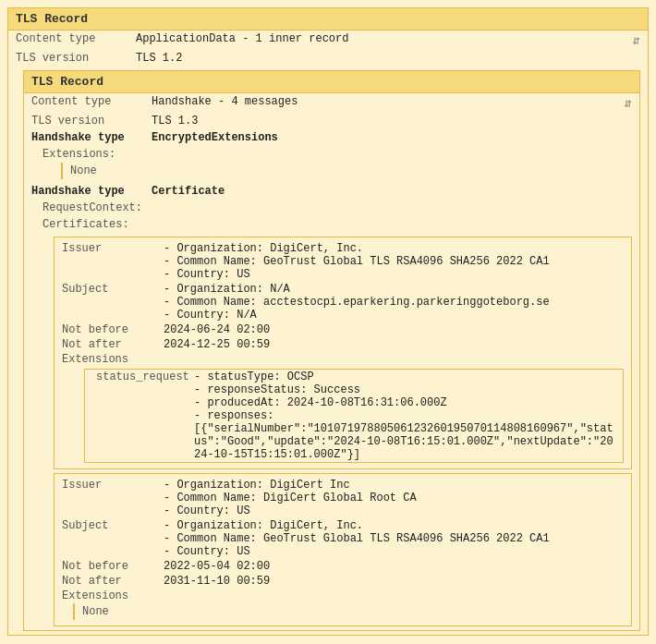  Describe the element at coordinates (394, 330) in the screenshot. I see `cert1-not-before-value: 2024-06-24 02:00` at that location.